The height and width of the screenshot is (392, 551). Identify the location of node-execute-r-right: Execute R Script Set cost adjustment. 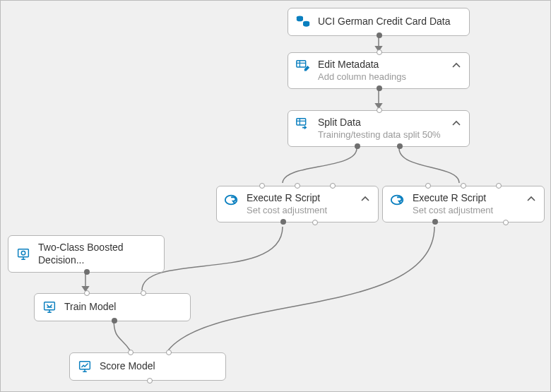
(463, 204).